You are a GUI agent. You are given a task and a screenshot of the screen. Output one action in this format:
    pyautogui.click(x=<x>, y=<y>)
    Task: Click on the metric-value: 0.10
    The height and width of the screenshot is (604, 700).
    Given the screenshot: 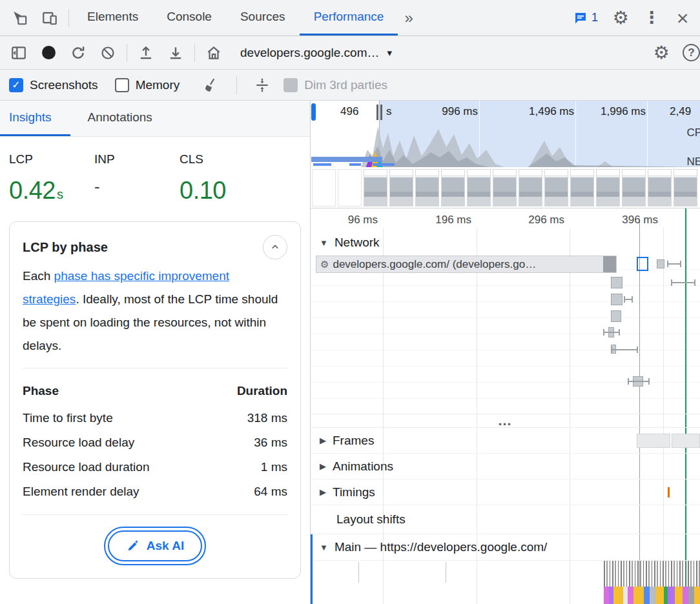 What is the action you would take?
    pyautogui.click(x=203, y=190)
    